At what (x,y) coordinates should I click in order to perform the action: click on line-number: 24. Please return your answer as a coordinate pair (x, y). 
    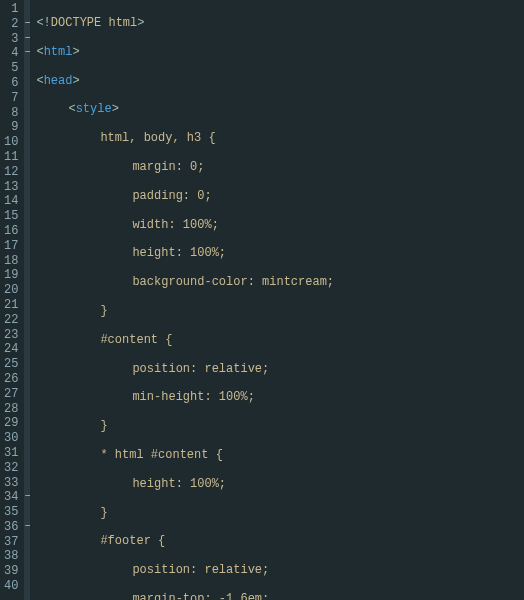
    Looking at the image, I should click on (11, 350).